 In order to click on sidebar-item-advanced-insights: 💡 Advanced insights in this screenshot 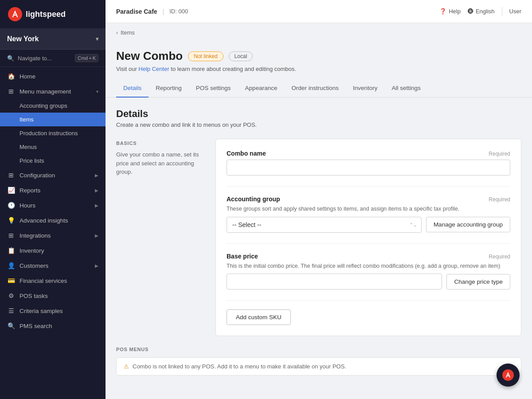, I will do `click(53, 220)`.